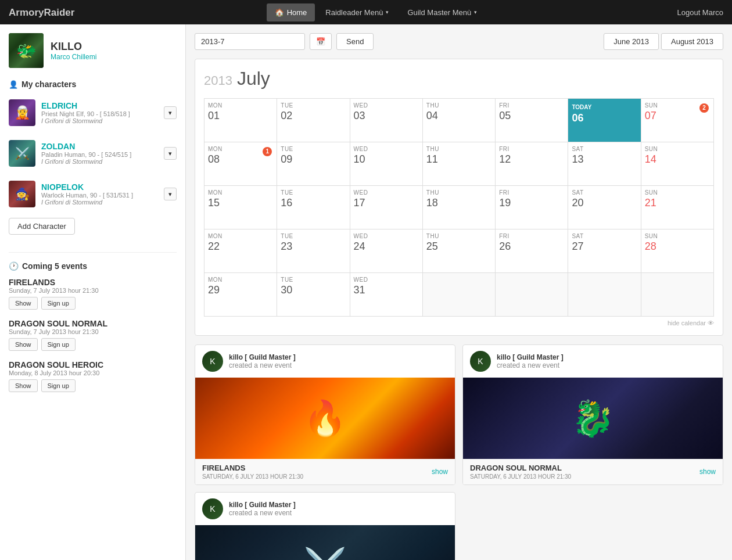  What do you see at coordinates (604, 121) in the screenshot?
I see `calendar-cell: TODAY 06` at bounding box center [604, 121].